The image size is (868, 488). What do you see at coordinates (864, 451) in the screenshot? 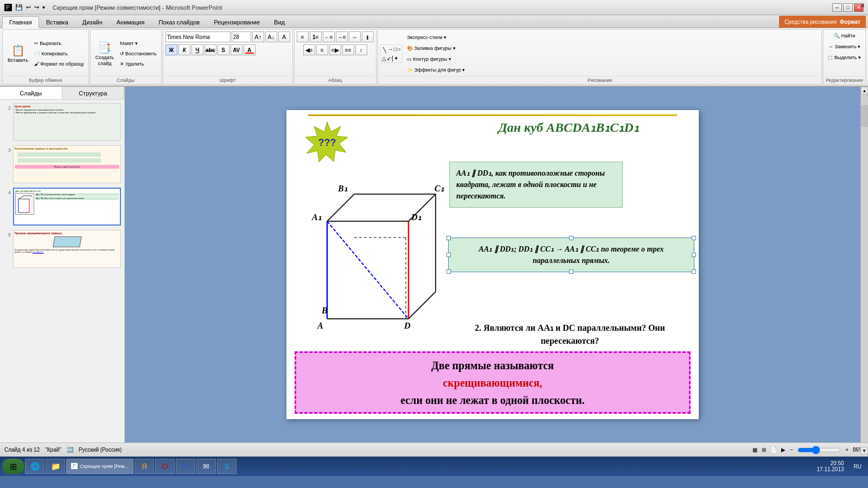
I see `scrollbar-down: ▼` at bounding box center [864, 451].